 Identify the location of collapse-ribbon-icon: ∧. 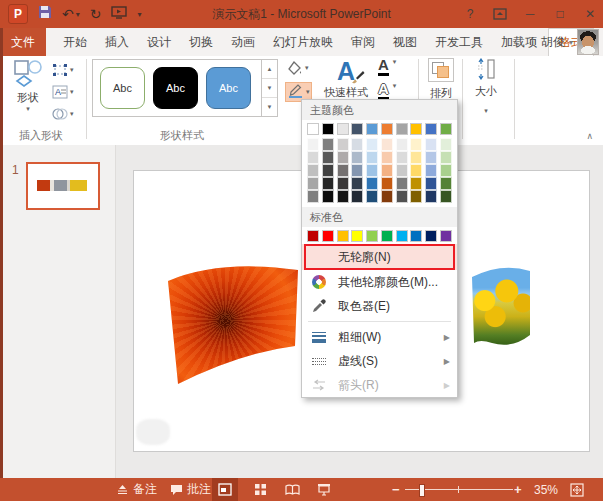
(590, 136).